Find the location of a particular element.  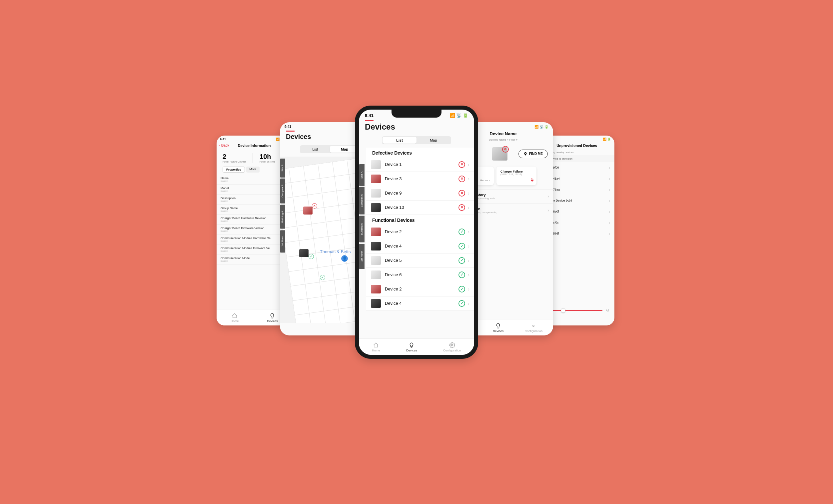

fail-icon: ✕ is located at coordinates (462, 208).